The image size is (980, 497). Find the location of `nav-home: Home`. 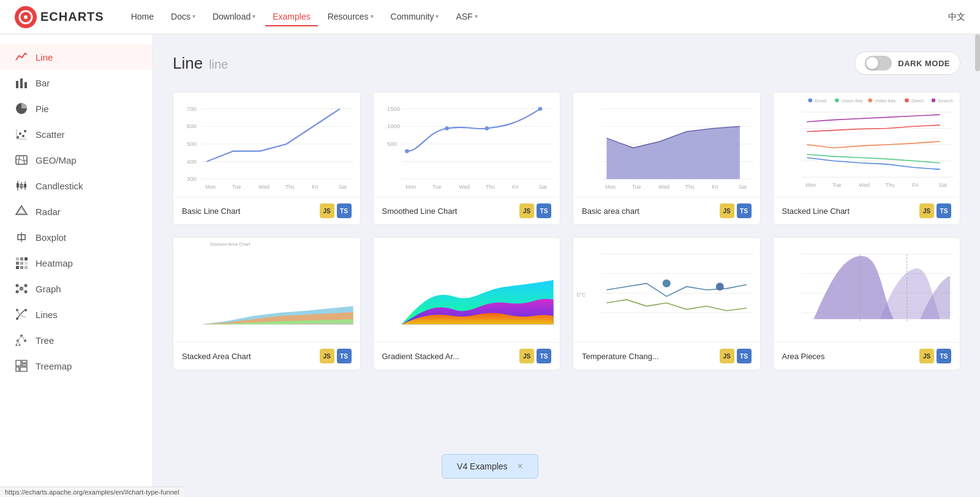

nav-home: Home is located at coordinates (142, 17).